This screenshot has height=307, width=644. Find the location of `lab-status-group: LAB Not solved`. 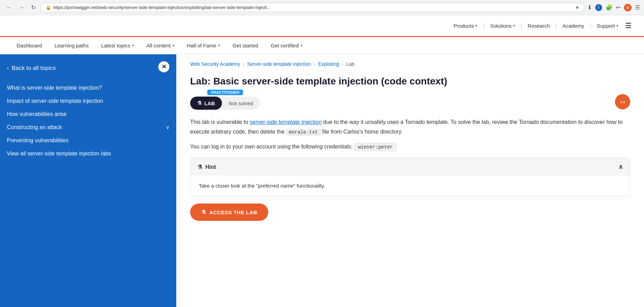

lab-status-group: LAB Not solved is located at coordinates (225, 103).